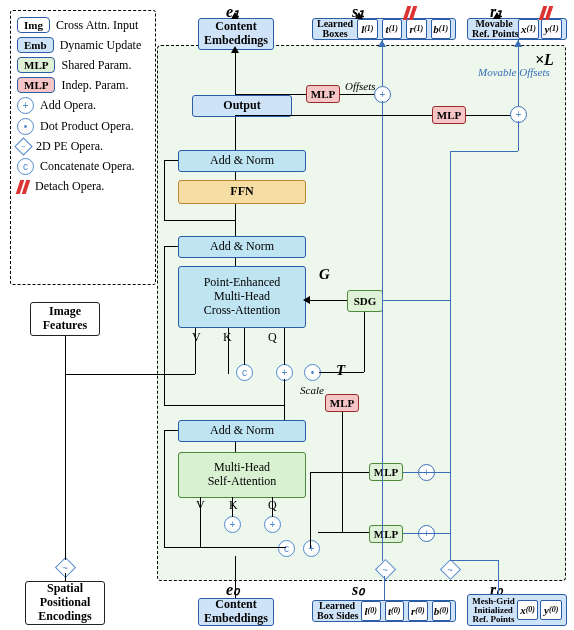  What do you see at coordinates (65, 603) in the screenshot?
I see `spatial-pe-box: Spatial Positional Encodings` at bounding box center [65, 603].